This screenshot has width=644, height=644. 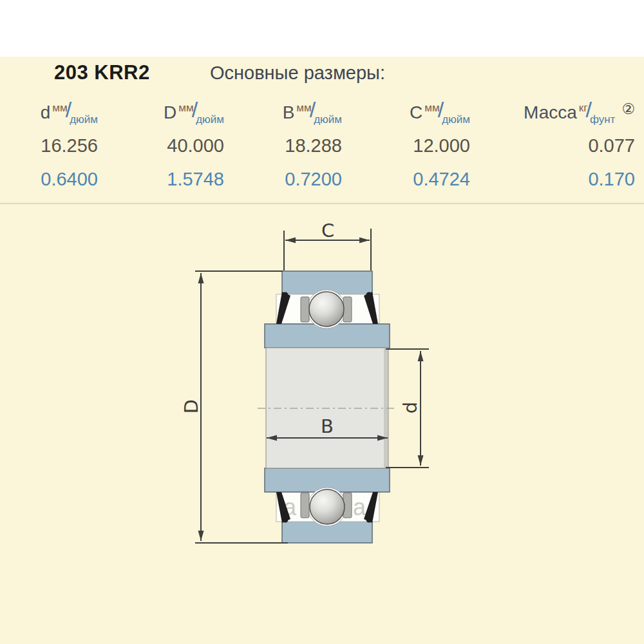 I want to click on dim-label-d: d, so click(x=410, y=408).